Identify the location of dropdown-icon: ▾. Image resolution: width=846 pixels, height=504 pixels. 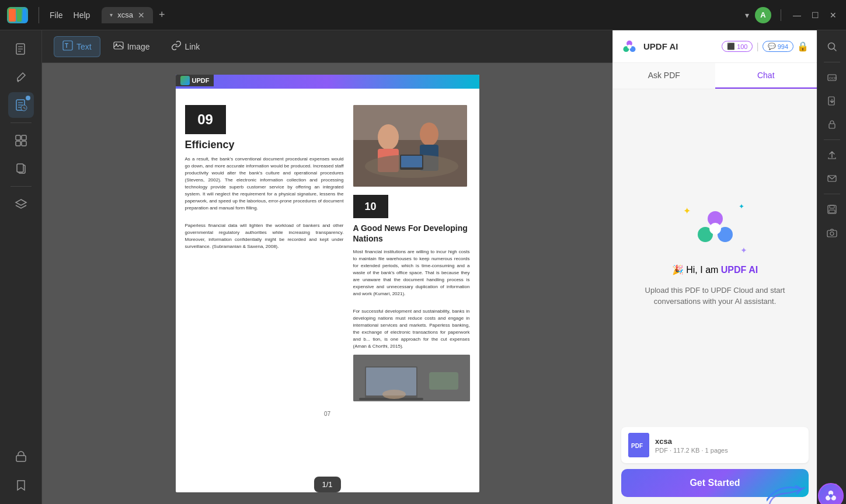
(747, 15).